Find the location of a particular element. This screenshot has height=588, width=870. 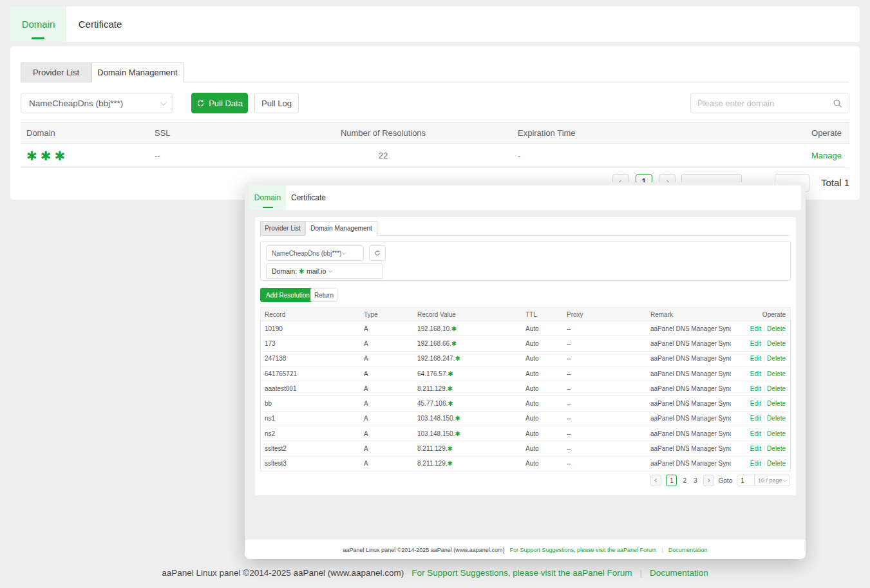

col-record-value: Record Value is located at coordinates (471, 314).